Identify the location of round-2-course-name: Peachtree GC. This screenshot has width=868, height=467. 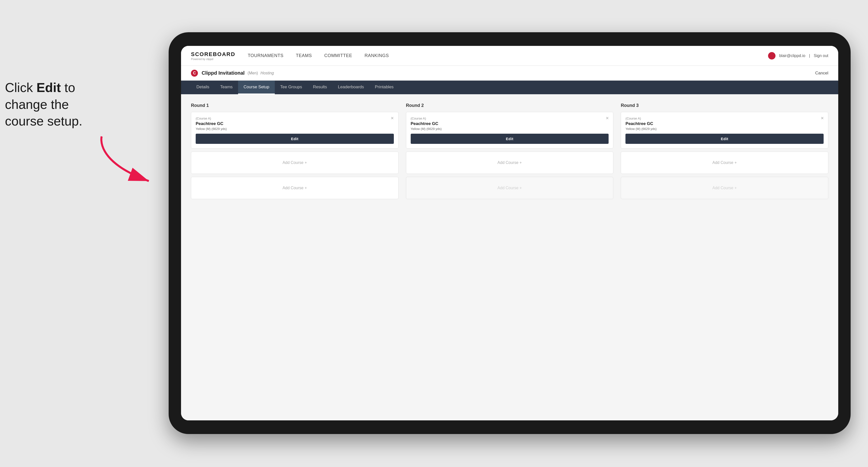
(510, 124).